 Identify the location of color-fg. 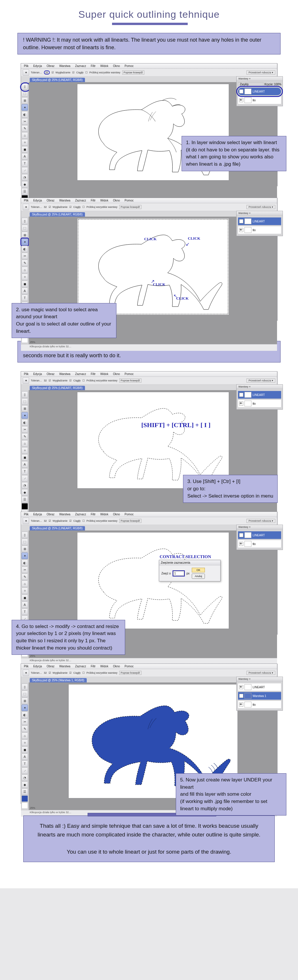
(25, 799).